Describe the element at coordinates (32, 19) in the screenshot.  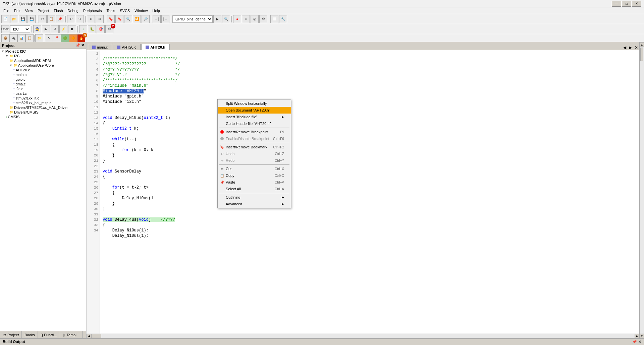
I see `save-all-button: 💾` at that location.